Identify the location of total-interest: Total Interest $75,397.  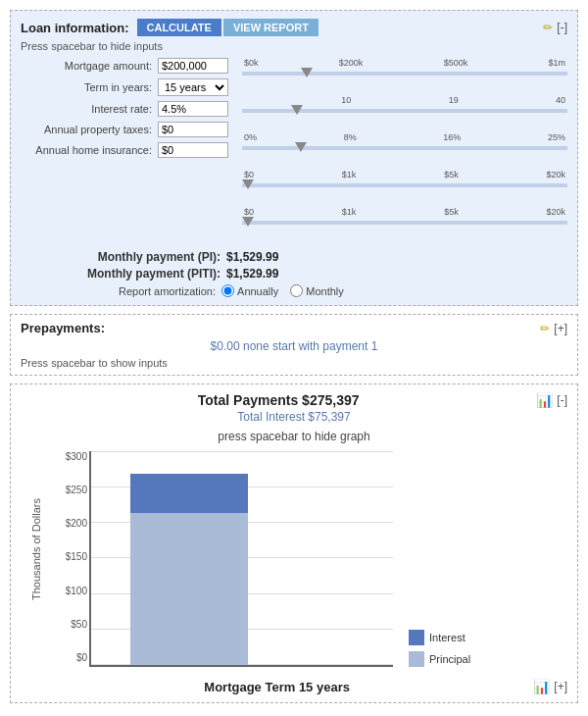
(294, 417).